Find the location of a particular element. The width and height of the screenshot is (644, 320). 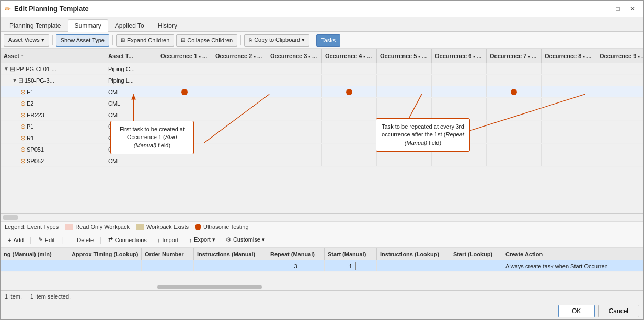

col-timing-manual: ng (Manual) (min) is located at coordinates (34, 254).